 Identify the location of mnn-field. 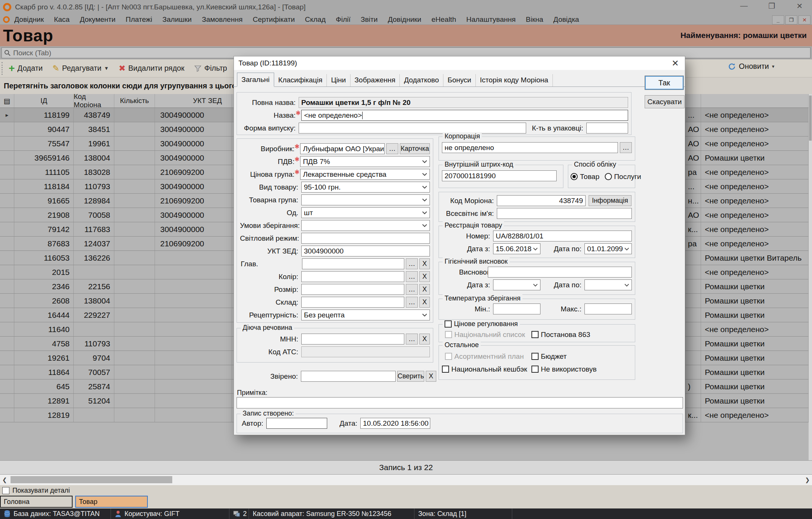
(353, 339).